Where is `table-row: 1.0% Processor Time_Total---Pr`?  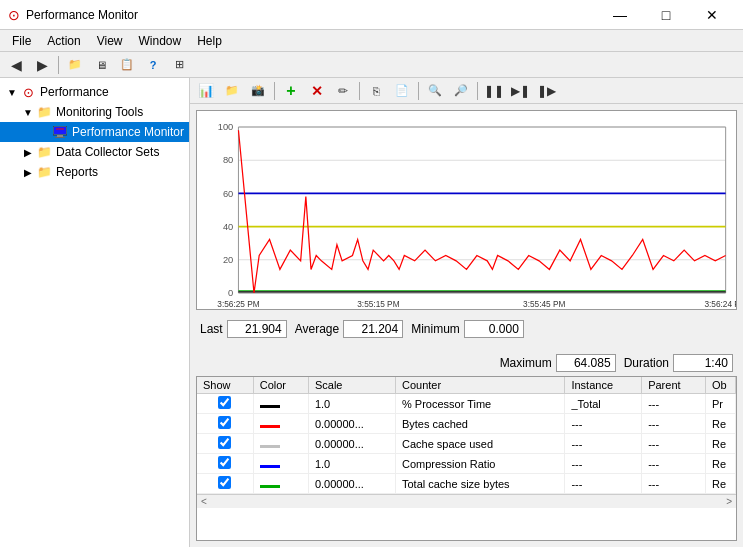
table-row: 1.0% Processor Time_Total---Pr is located at coordinates (466, 404).